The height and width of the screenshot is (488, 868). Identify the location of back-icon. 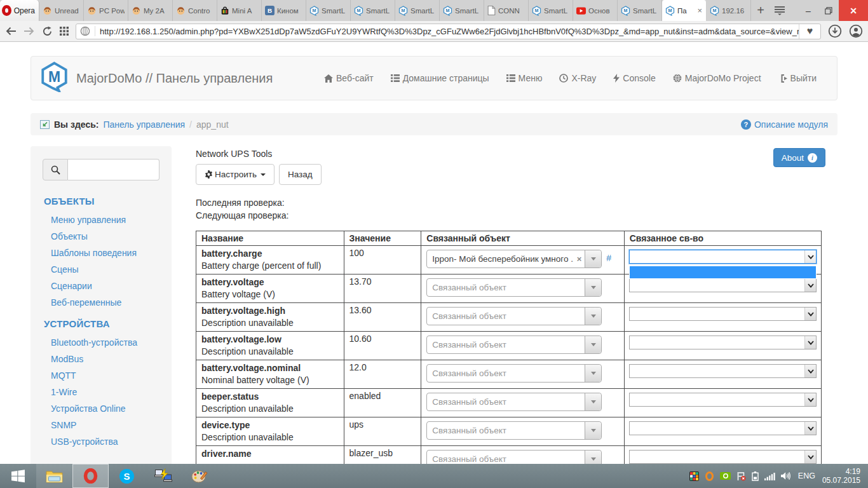
(11, 31).